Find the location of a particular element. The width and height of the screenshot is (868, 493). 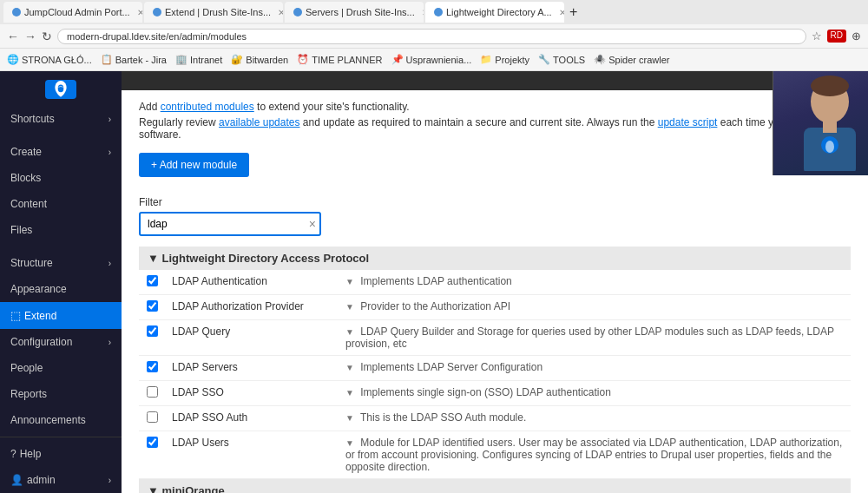

checkbox-cell-ldap-users is located at coordinates (152, 455).